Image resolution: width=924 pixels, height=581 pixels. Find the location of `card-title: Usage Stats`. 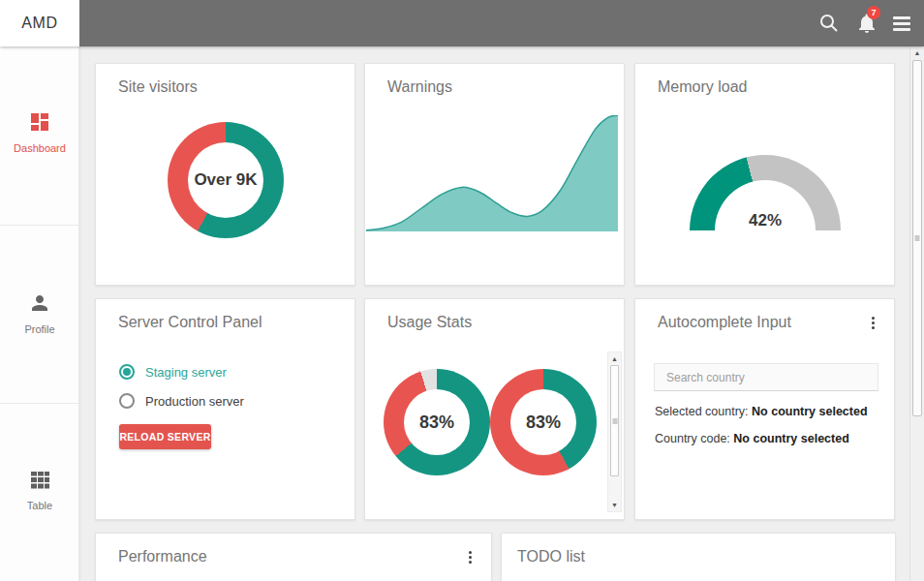

card-title: Usage Stats is located at coordinates (430, 322).